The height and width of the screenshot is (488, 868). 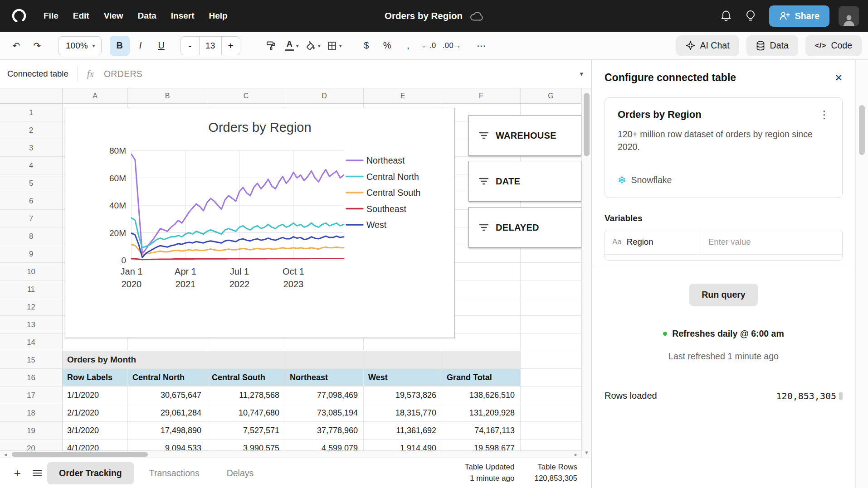 I want to click on cell-E18: 18,315,770, so click(x=403, y=413).